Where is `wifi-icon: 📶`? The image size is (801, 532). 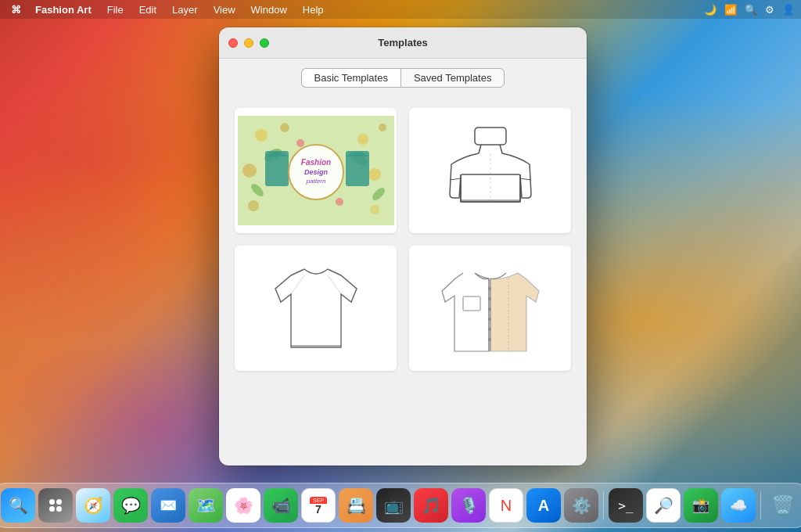 wifi-icon: 📶 is located at coordinates (731, 9).